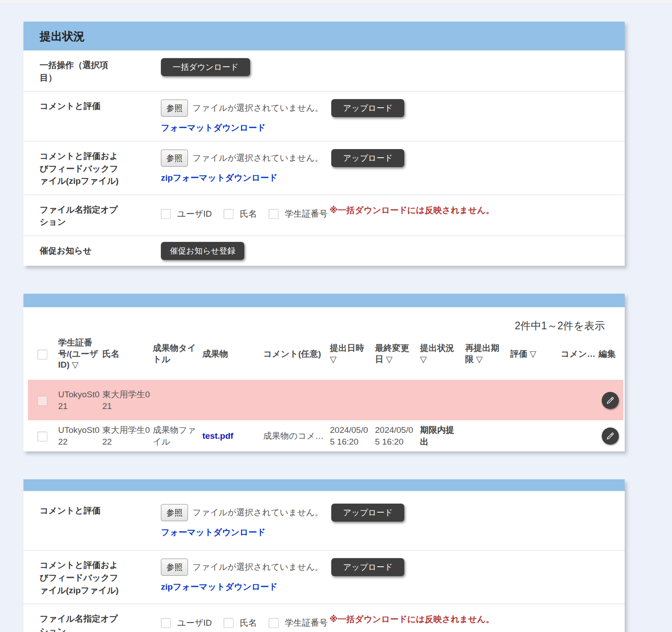  What do you see at coordinates (578, 358) in the screenshot?
I see `column-header-comment2: コメン…` at bounding box center [578, 358].